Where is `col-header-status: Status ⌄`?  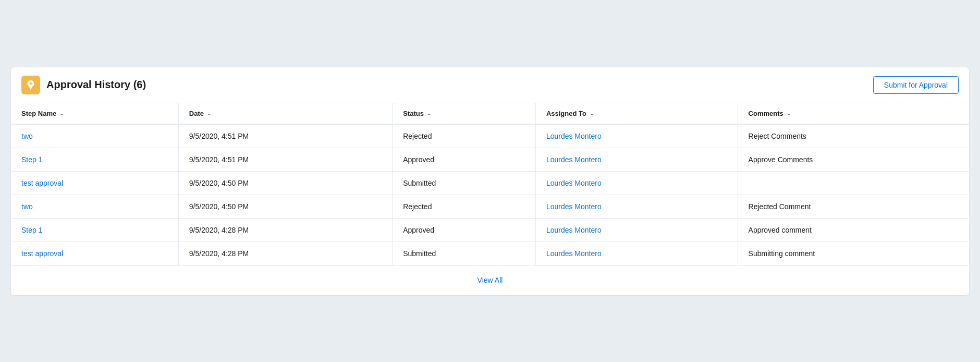
col-header-status: Status ⌄ is located at coordinates (464, 114).